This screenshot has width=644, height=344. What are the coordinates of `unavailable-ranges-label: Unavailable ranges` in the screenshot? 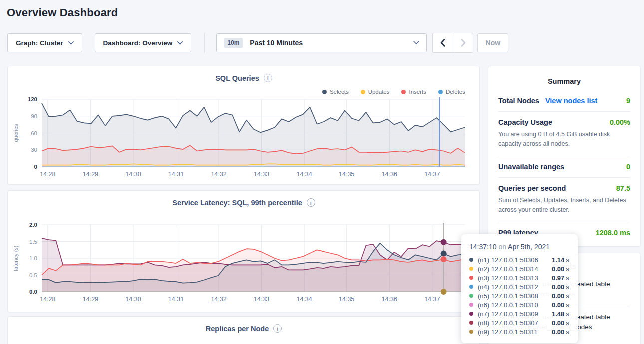 It's located at (531, 167).